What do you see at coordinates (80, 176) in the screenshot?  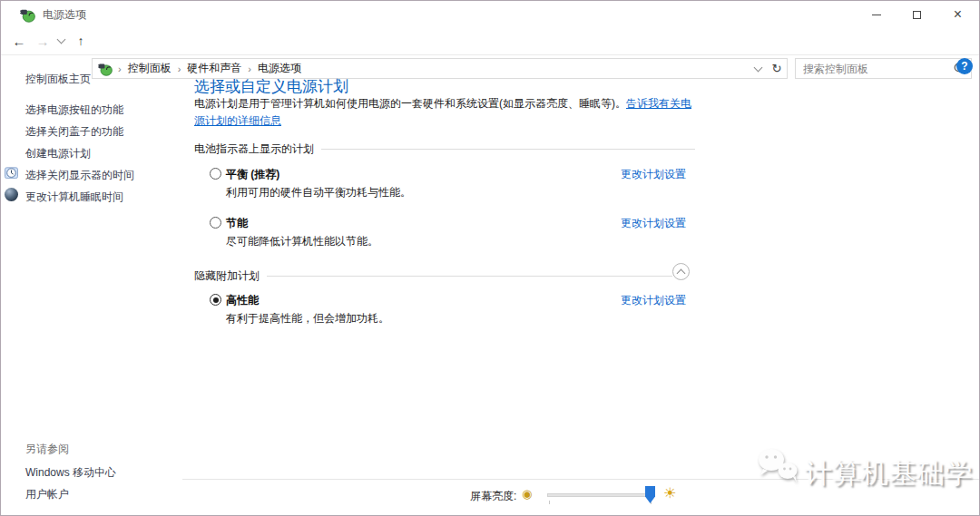 I see `sidebar-item-display-off-time: 选择关闭显示器的时间` at bounding box center [80, 176].